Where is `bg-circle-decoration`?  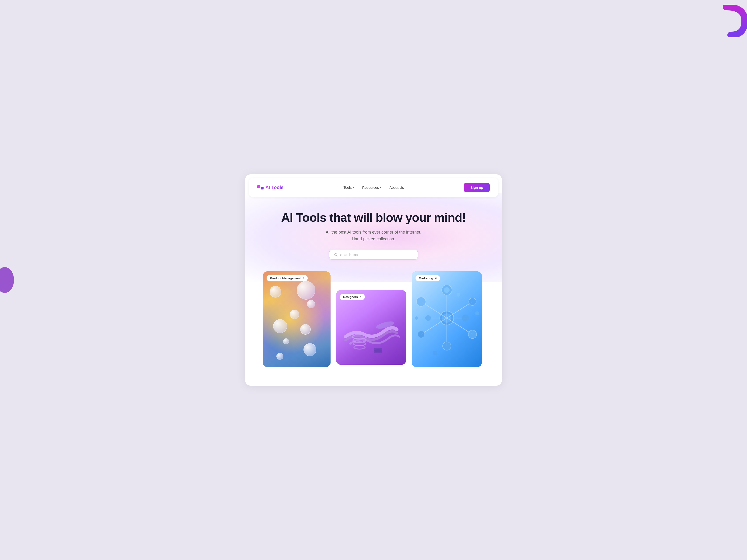 bg-circle-decoration is located at coordinates (7, 280).